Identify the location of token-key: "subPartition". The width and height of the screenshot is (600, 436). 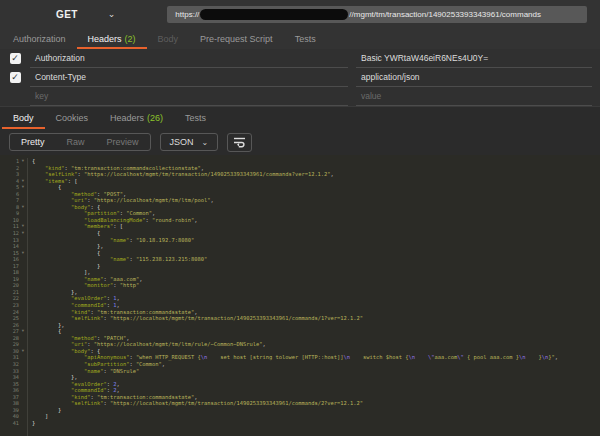
(106, 364).